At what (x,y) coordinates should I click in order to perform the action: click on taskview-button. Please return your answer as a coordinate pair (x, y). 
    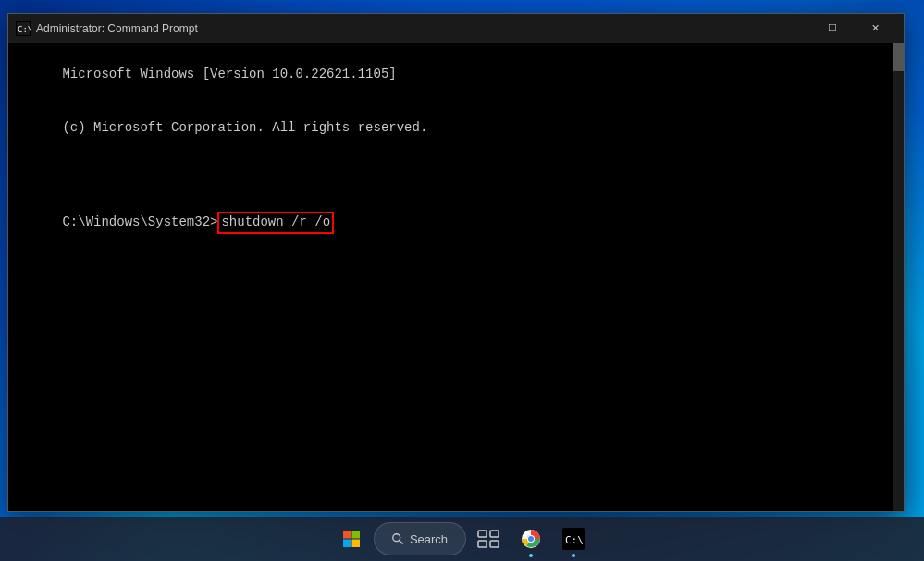
    Looking at the image, I should click on (488, 539).